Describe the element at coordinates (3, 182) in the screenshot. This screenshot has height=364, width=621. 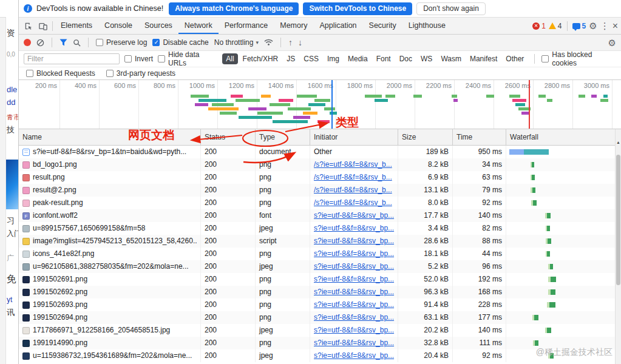
I see `page-scrollbar` at that location.